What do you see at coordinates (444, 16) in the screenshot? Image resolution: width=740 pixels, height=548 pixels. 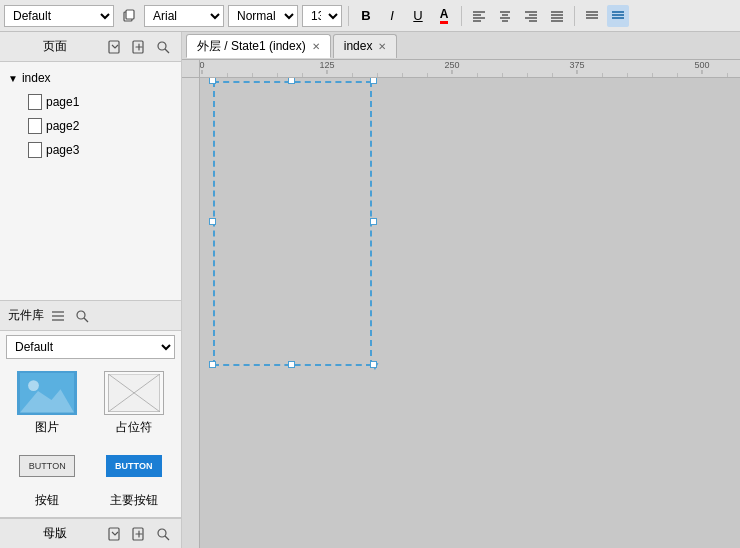 I see `font-color-button: A` at bounding box center [444, 16].